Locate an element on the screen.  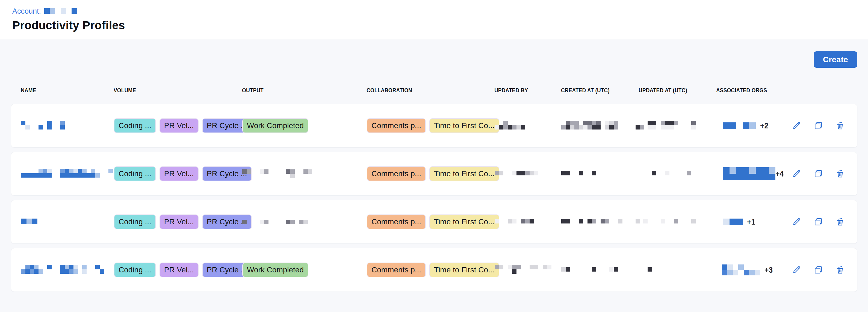
associated-orgs-cell: +2 is located at coordinates (751, 126).